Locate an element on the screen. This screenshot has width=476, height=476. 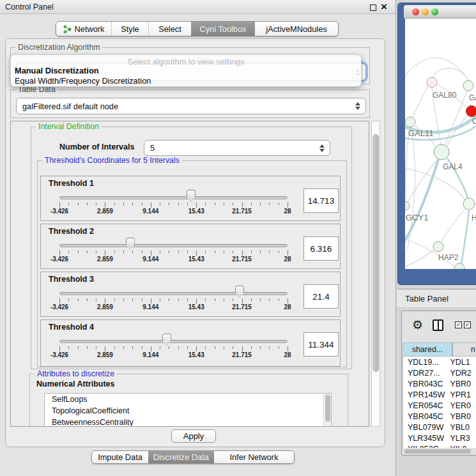
attribute-list-item: SelfLoops is located at coordinates (188, 399).